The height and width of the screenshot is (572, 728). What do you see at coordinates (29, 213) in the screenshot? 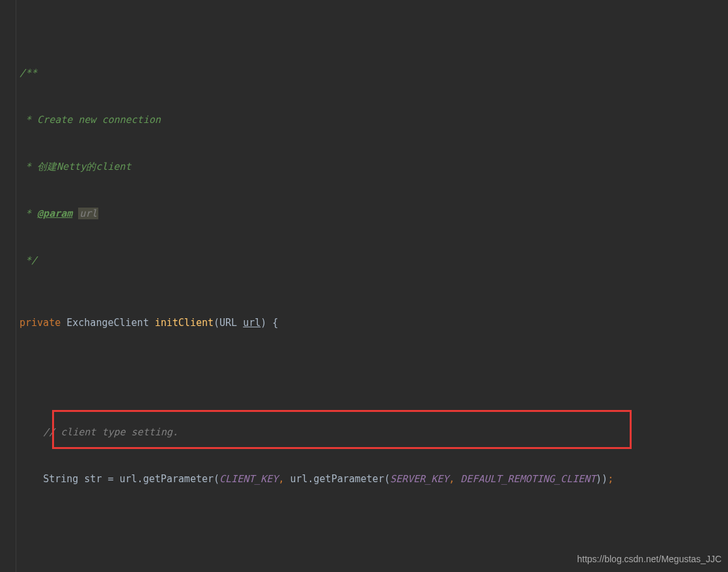
I see `doc-line: *` at bounding box center [29, 213].